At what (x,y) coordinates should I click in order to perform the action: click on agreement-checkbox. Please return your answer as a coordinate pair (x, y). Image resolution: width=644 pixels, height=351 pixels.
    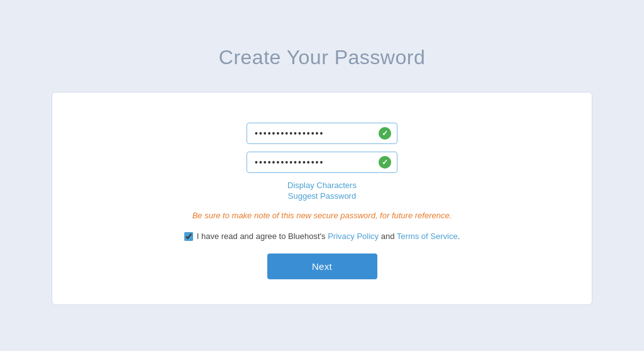
    Looking at the image, I should click on (189, 237).